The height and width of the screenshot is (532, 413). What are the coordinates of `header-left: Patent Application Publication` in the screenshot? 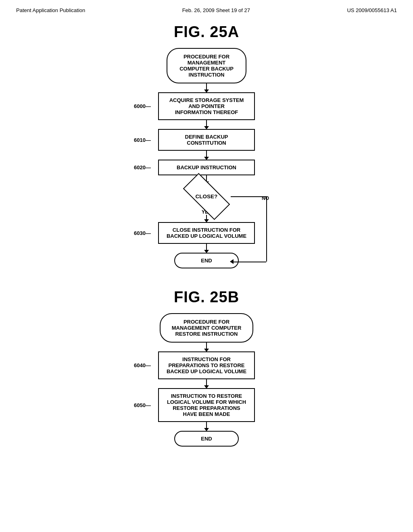 It's located at (51, 10).